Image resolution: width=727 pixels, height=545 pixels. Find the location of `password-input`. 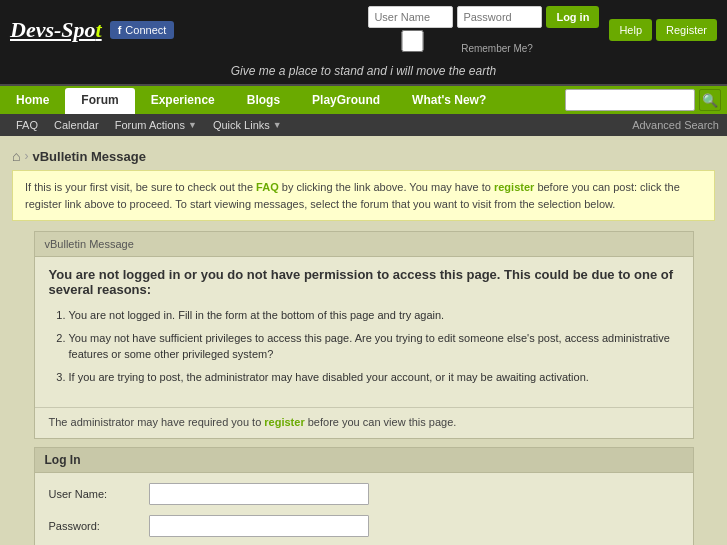

password-input is located at coordinates (500, 17).